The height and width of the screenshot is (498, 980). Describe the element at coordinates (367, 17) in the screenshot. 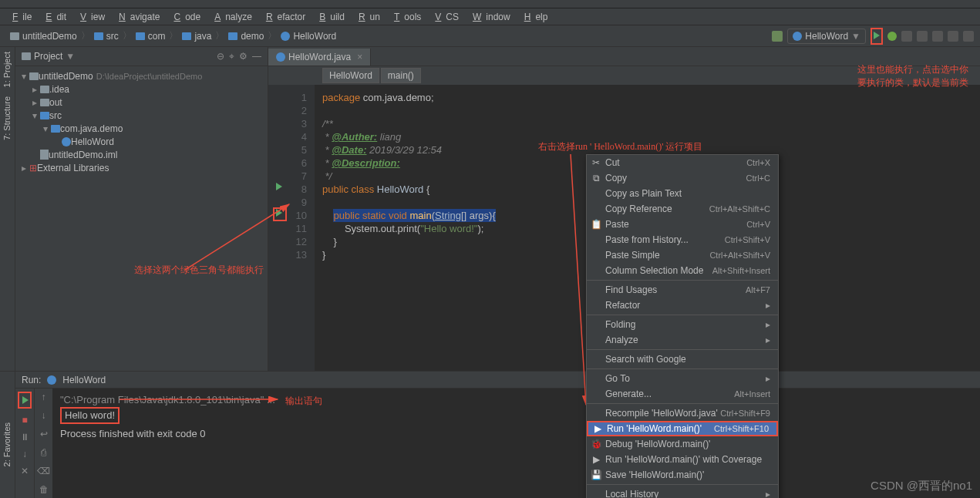

I see `menu-run: Run` at that location.